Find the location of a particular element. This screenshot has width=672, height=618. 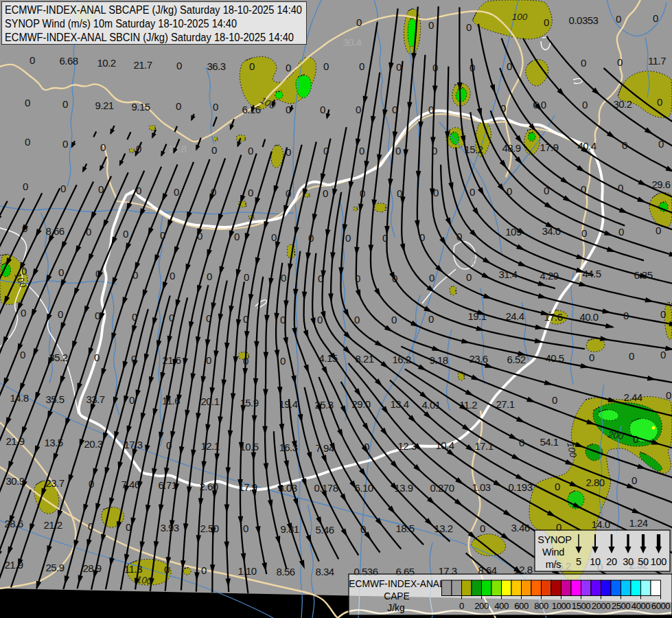

svg-text: 35.5 is located at coordinates (55, 400).